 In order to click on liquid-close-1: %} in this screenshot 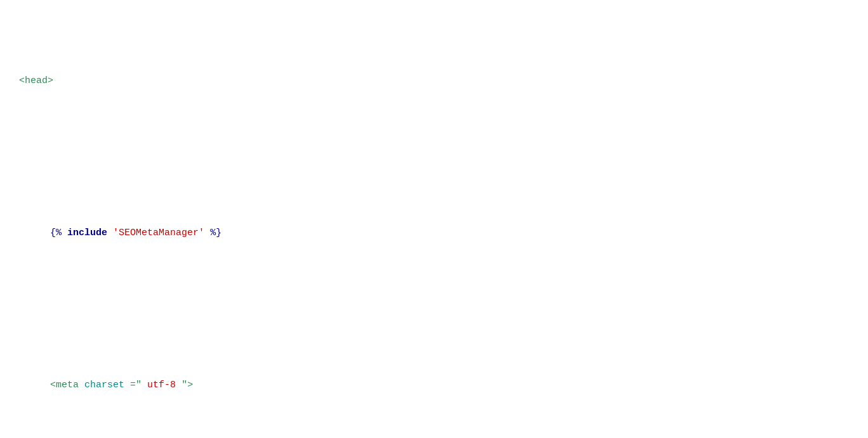, I will do `click(216, 233)`.